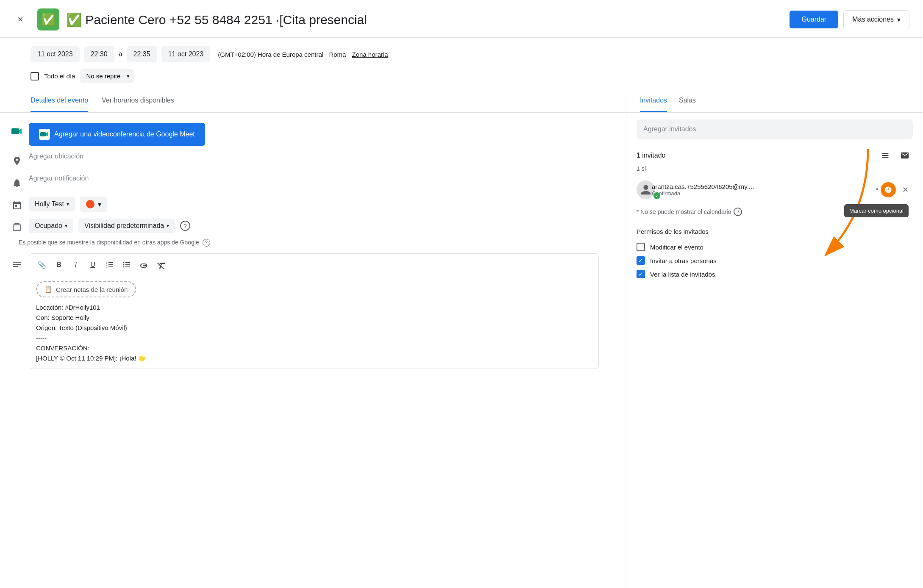 The image size is (923, 588). I want to click on italic-button: I, so click(76, 265).